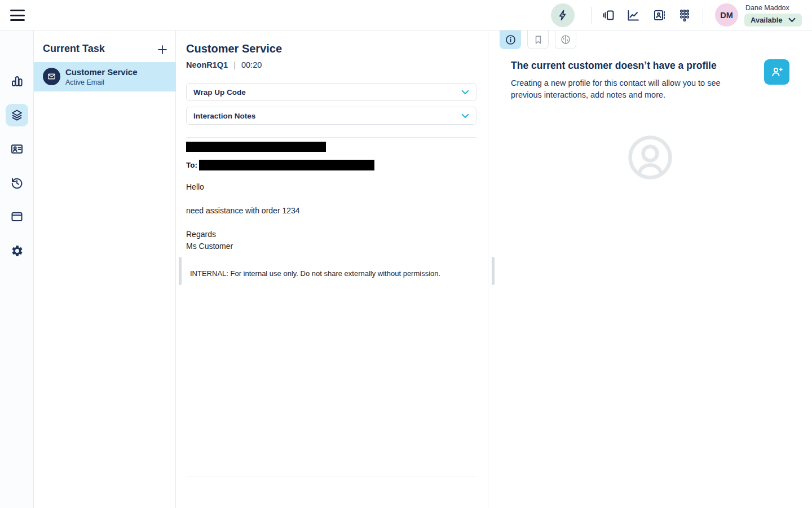 This screenshot has width=812, height=508. I want to click on plus-icon, so click(162, 50).